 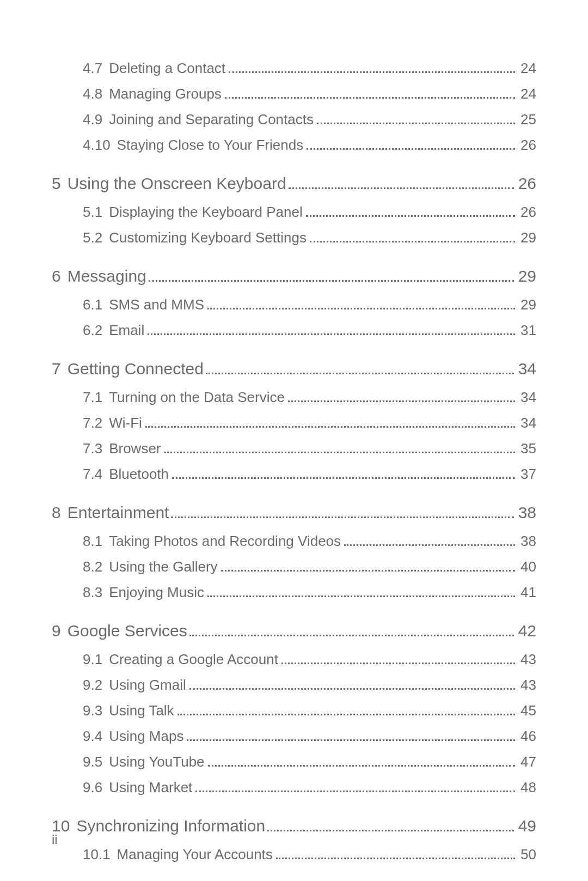 I want to click on toc-sub-num: 9.4, so click(x=93, y=737).